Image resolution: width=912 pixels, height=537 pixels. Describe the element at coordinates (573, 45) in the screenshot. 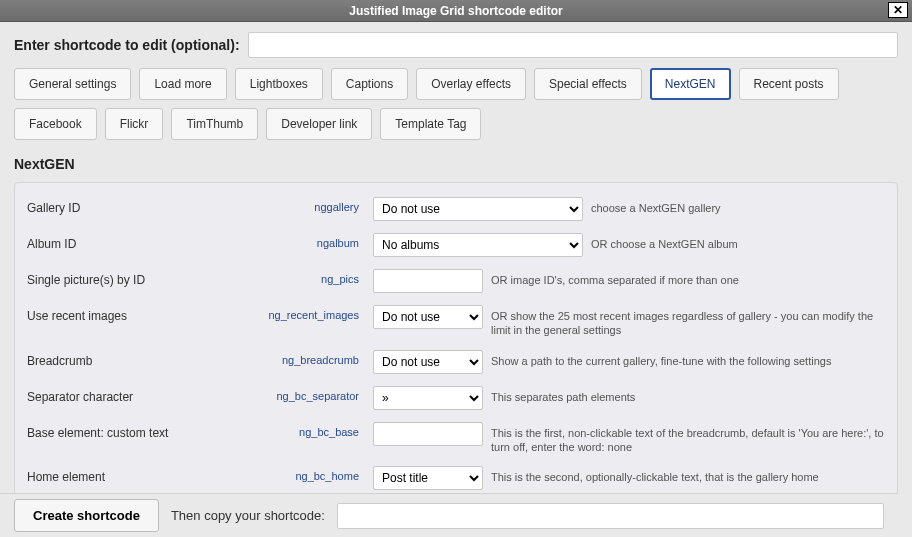

I see `enter-shortcode-input` at that location.